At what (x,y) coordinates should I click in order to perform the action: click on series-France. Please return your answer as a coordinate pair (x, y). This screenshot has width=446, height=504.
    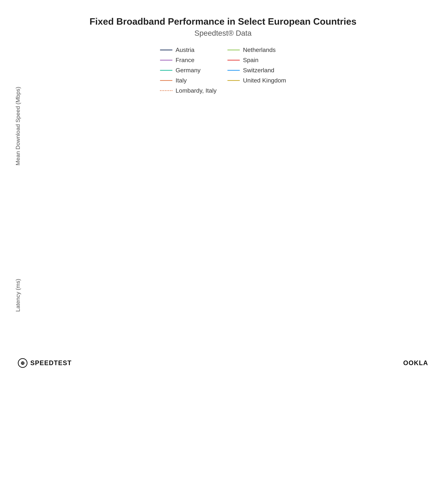
    Looking at the image, I should click on (231, 132).